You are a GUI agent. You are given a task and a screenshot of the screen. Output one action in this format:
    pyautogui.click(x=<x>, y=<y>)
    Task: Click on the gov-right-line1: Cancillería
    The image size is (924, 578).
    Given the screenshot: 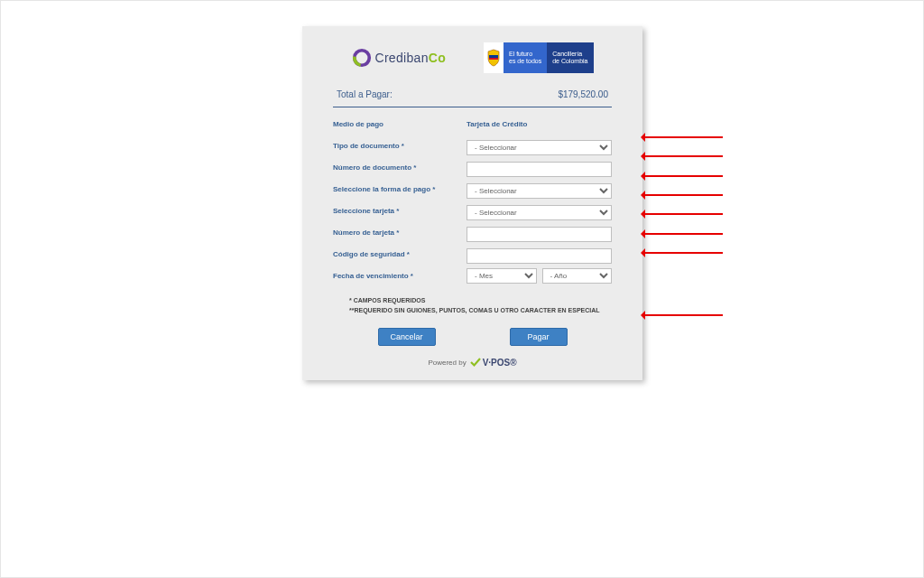 What is the action you would take?
    pyautogui.click(x=570, y=54)
    